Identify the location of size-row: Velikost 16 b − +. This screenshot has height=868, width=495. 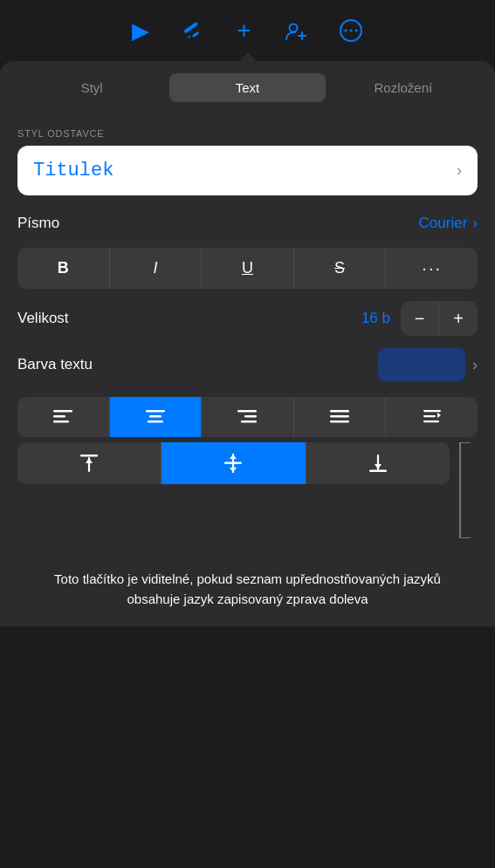
(248, 318).